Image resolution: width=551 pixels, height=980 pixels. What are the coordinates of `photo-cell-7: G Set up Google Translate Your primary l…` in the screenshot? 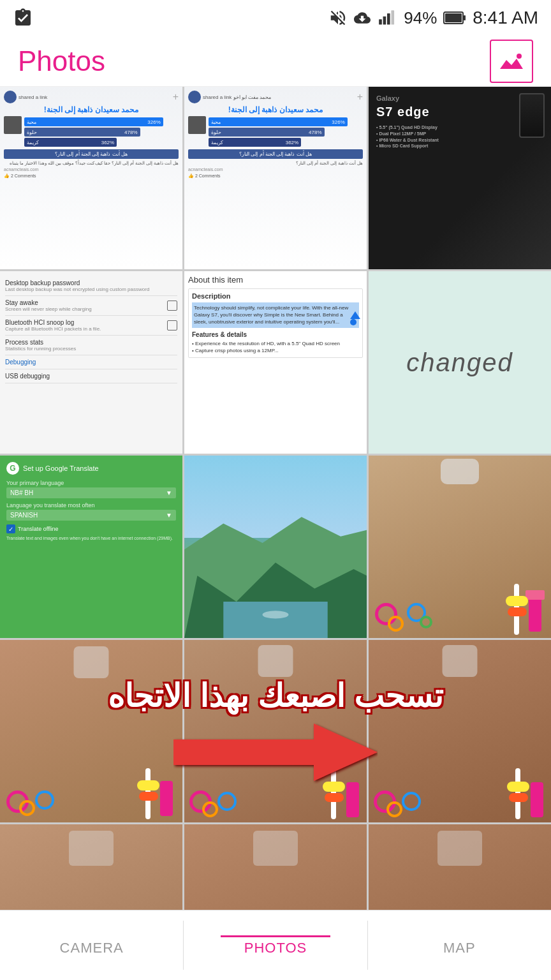 It's located at (91, 547).